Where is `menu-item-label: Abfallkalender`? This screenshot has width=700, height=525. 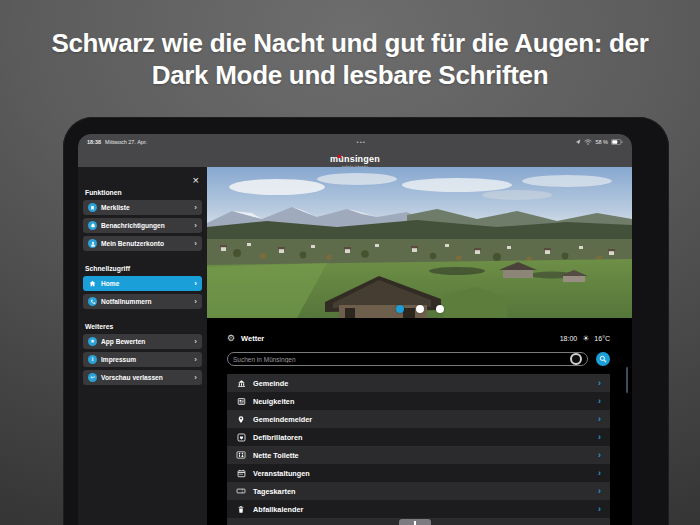 menu-item-label: Abfallkalender is located at coordinates (278, 510).